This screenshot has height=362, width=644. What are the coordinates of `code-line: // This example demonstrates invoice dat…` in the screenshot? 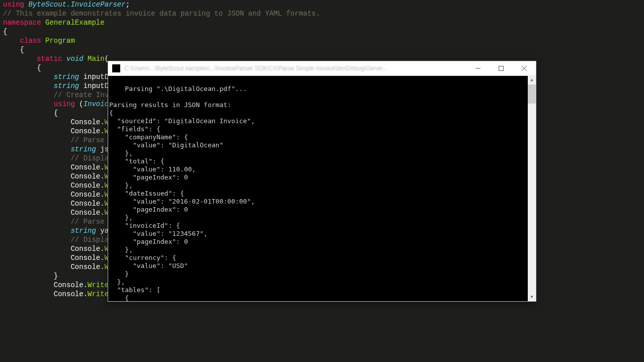 It's located at (162, 14).